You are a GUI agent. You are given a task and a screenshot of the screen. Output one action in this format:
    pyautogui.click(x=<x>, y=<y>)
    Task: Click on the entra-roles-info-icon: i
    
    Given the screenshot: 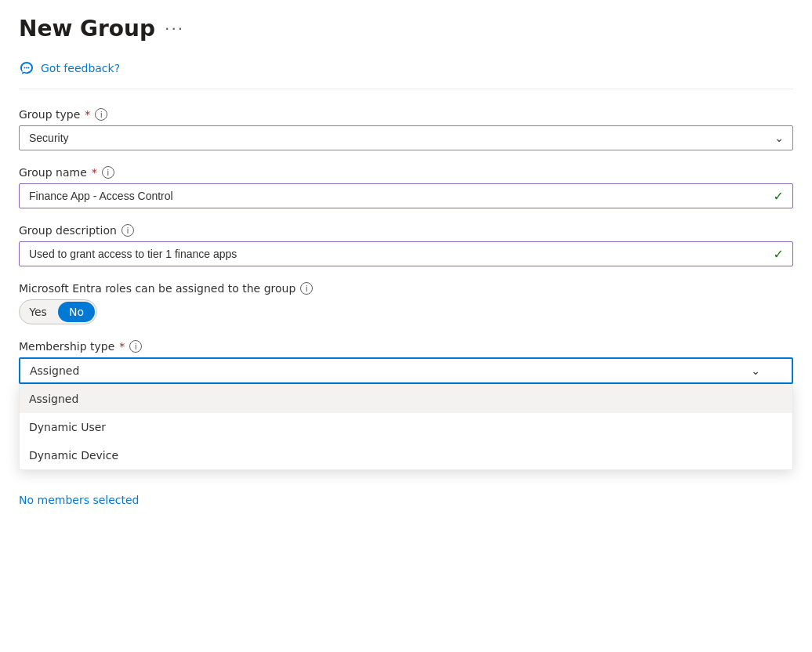 What is the action you would take?
    pyautogui.click(x=306, y=288)
    